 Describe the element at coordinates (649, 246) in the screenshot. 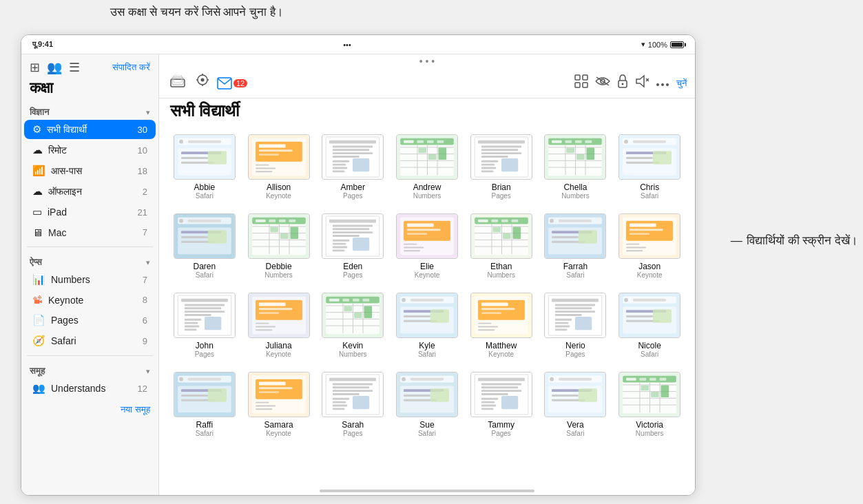

I see `student-card: JasonKeynote` at that location.